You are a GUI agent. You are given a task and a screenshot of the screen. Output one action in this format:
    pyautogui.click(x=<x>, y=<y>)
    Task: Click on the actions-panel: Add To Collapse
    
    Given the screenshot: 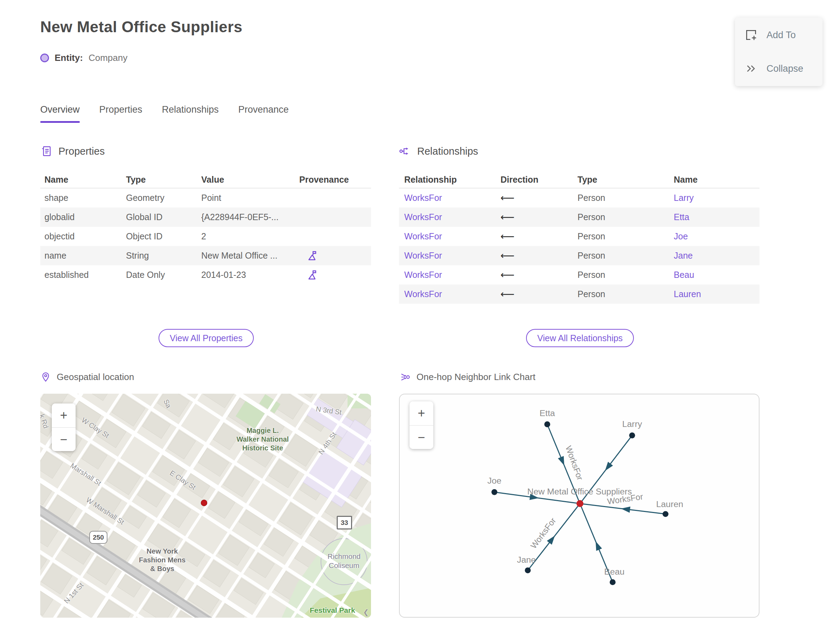 What is the action you would take?
    pyautogui.click(x=779, y=52)
    